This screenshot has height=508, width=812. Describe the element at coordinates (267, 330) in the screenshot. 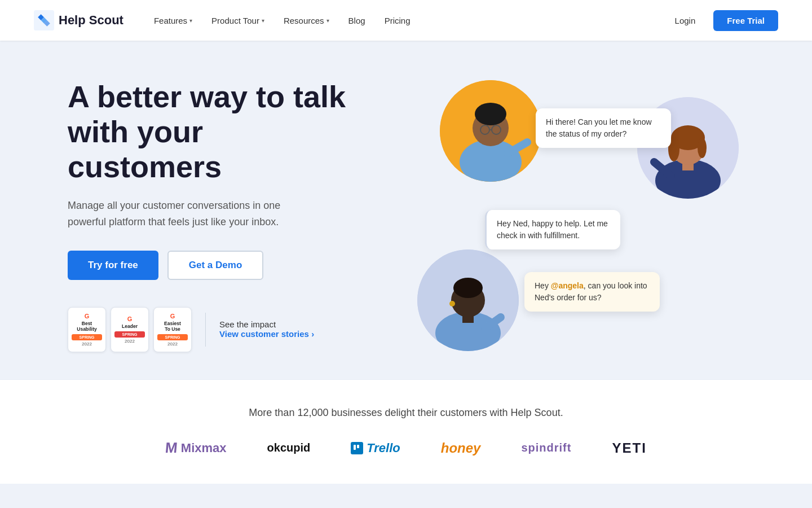

I see `impact-text: See the impact View customer stories ›` at that location.